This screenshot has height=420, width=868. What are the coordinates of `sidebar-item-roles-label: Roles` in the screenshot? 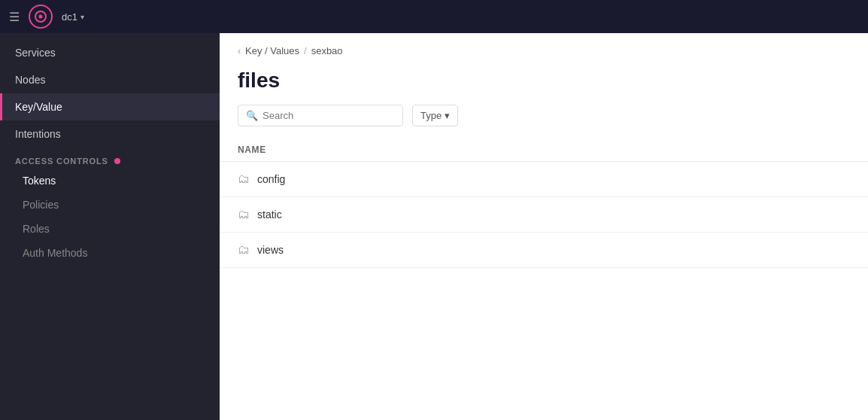 It's located at (36, 229).